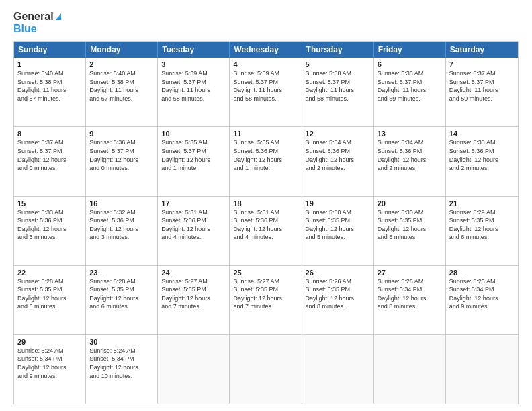 Image resolution: width=532 pixels, height=411 pixels. What do you see at coordinates (193, 294) in the screenshot?
I see `day-details: Sunrise: 5:27 AMSunset: 5:35 PMDaylight:…` at bounding box center [193, 294].